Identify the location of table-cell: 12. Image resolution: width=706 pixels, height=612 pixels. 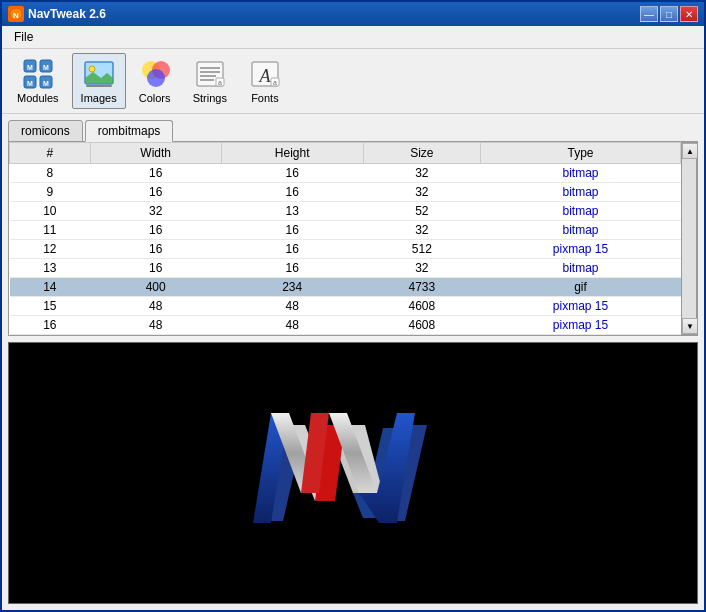
(50, 250).